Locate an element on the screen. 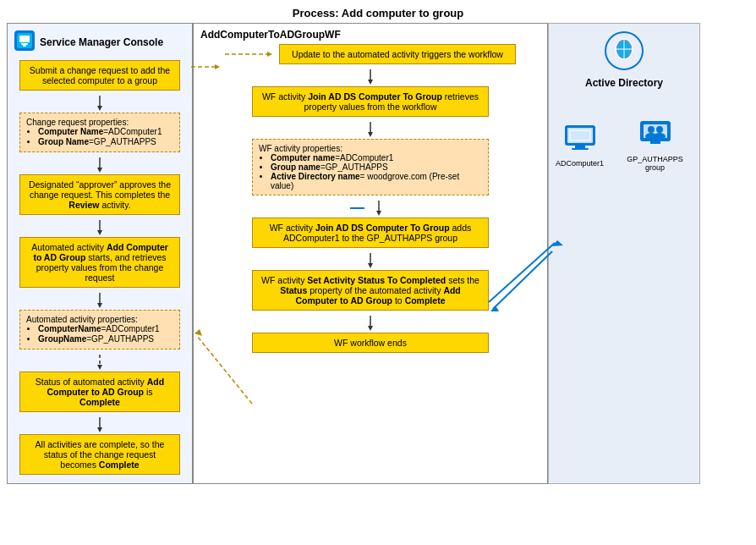 The height and width of the screenshot is (545, 756). mid-box-5: WF activity Set Activity Status To Compl… is located at coordinates (370, 290).